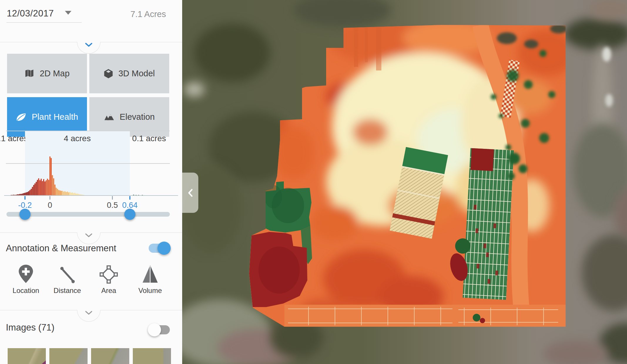 Image resolution: width=627 pixels, height=364 pixels. What do you see at coordinates (159, 248) in the screenshot?
I see `annotation-toggle` at bounding box center [159, 248].